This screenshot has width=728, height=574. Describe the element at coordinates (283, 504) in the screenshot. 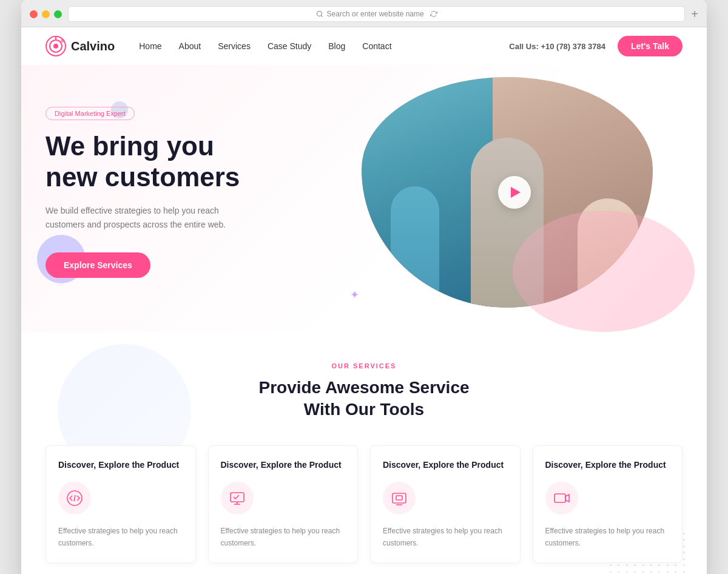

I see `service-card-2: Discover, Explore the Product Effective …` at that location.